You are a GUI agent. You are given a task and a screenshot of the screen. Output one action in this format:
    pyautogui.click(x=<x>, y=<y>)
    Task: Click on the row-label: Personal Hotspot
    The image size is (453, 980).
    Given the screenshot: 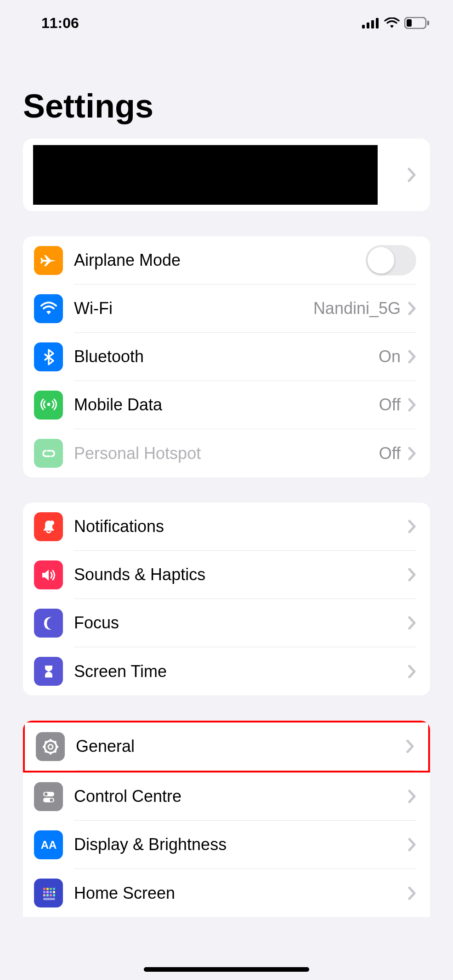 What is the action you would take?
    pyautogui.click(x=226, y=454)
    